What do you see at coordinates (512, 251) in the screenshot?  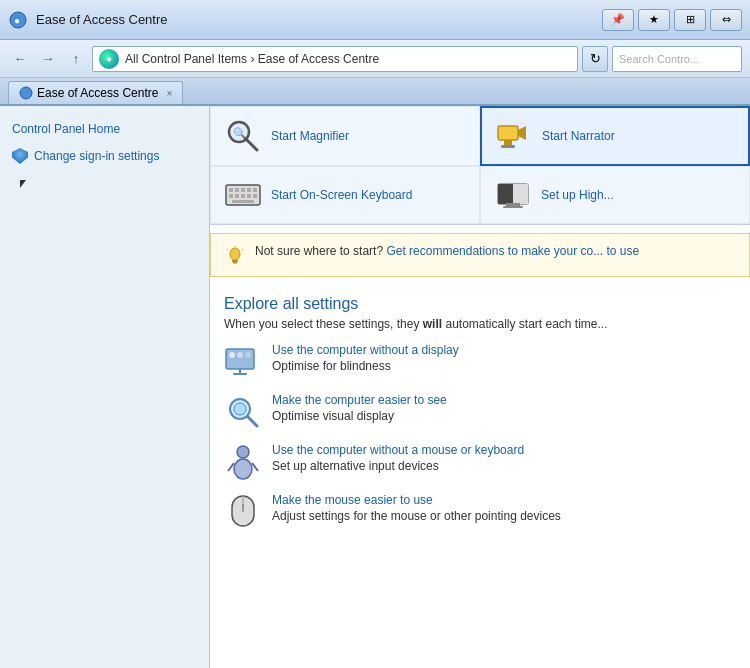 I see `notif-link: Get recommendations to make your co... t…` at bounding box center [512, 251].